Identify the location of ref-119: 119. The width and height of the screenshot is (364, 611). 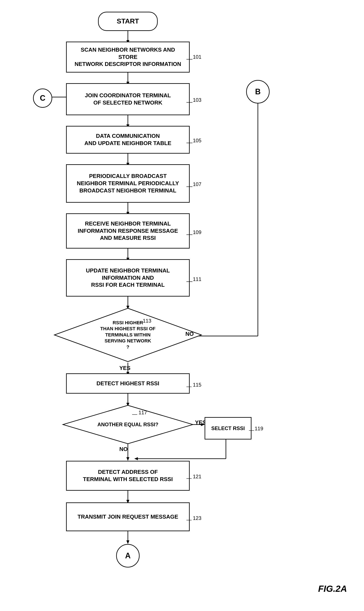
(259, 429).